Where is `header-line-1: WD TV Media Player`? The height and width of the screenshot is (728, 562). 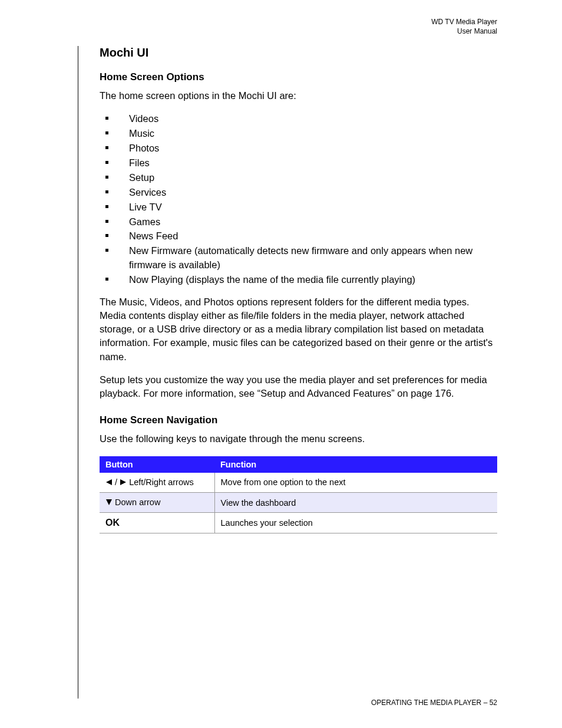 header-line-1: WD TV Media Player is located at coordinates (464, 22).